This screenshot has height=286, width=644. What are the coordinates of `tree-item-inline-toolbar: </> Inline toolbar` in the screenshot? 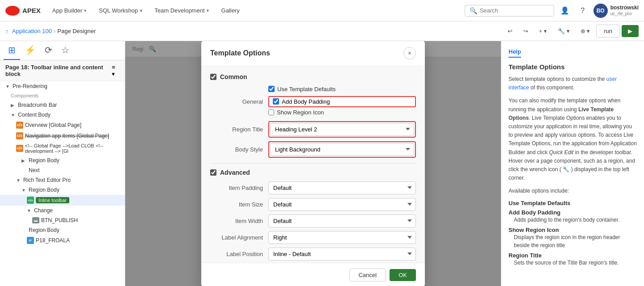 It's located at (63, 200).